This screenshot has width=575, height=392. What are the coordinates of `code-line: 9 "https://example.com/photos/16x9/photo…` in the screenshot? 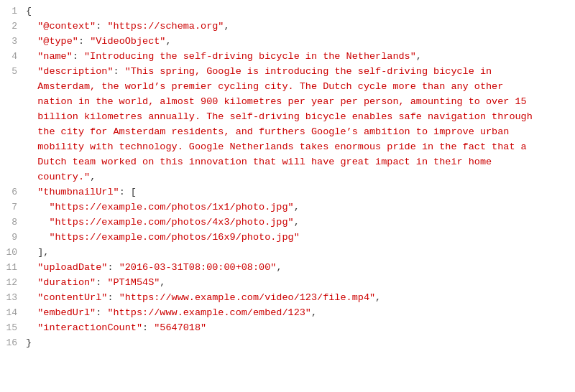 It's located at (288, 238).